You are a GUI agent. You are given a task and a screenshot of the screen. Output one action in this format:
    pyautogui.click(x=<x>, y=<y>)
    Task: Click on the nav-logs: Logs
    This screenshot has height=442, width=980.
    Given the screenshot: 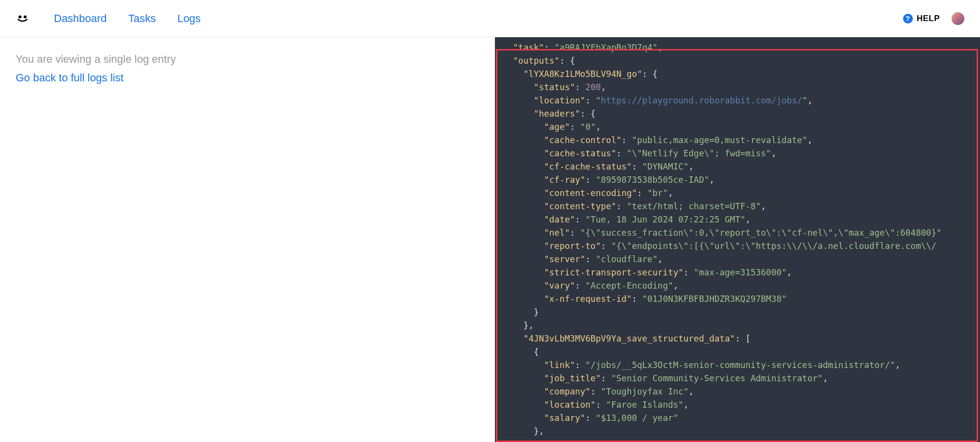 What is the action you would take?
    pyautogui.click(x=189, y=19)
    